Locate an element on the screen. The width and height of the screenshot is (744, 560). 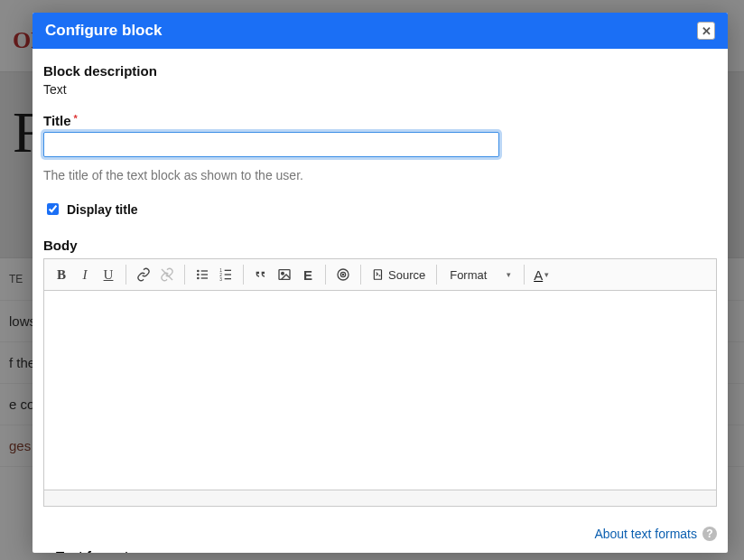
display-title-checkbox is located at coordinates (52, 210).